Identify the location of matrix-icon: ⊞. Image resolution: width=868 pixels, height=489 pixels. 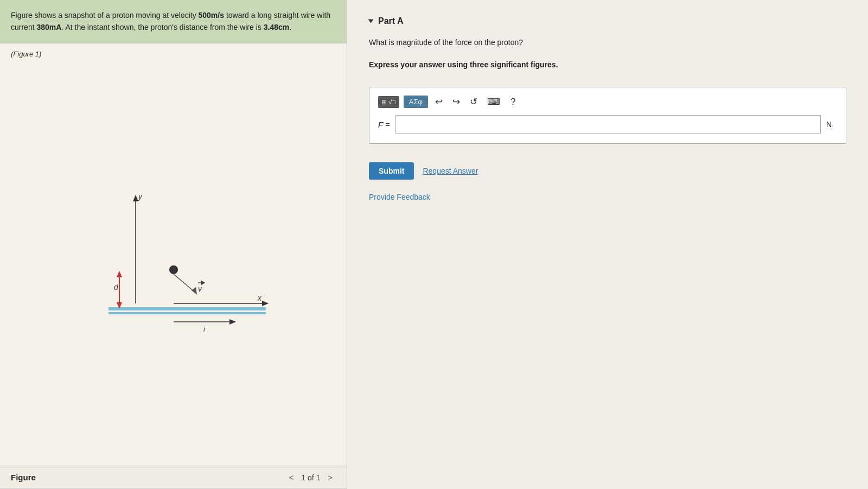
(384, 102).